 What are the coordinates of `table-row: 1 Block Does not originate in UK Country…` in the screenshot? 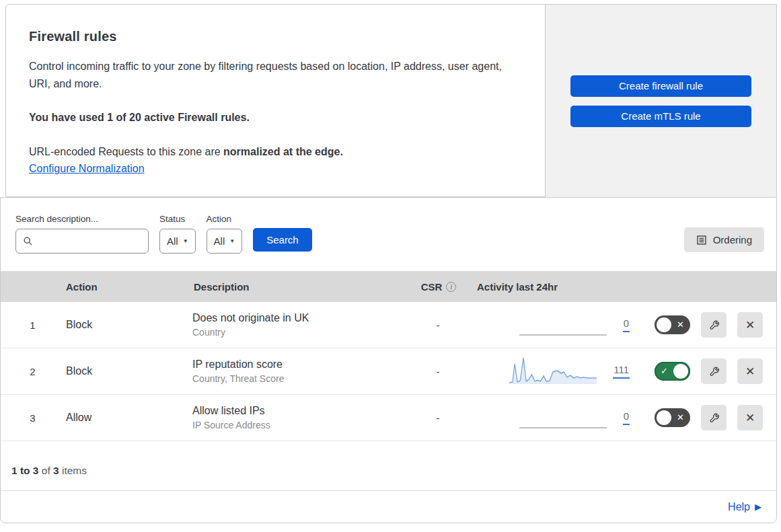 It's located at (389, 326).